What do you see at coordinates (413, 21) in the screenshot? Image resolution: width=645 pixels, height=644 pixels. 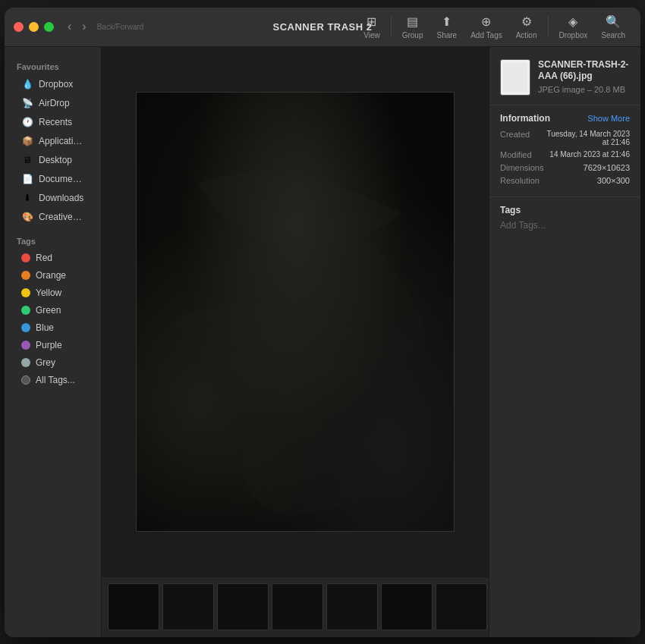 I see `group-icon: ▤` at bounding box center [413, 21].